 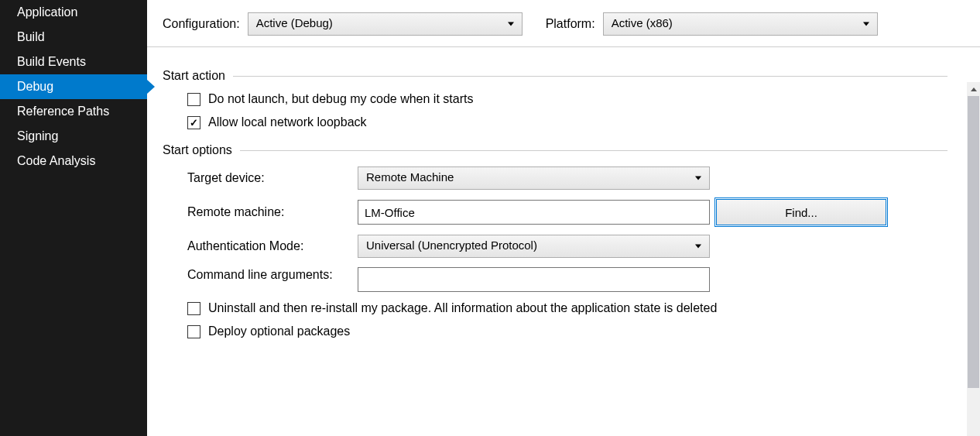 I want to click on deploy-optional-checkbox, so click(x=194, y=331).